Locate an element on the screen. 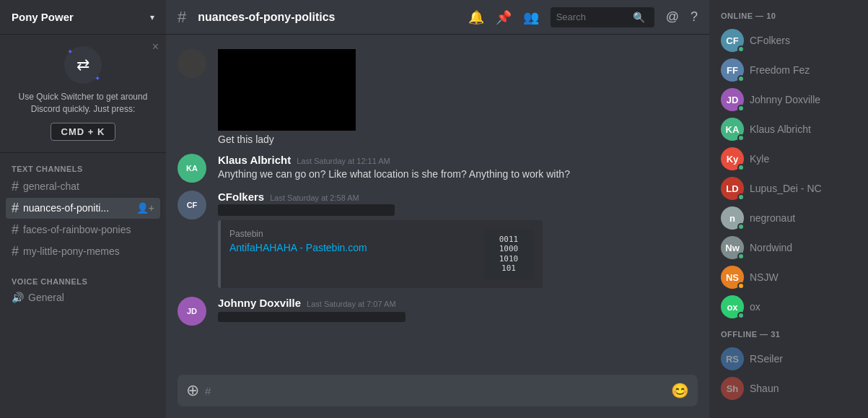 This screenshot has width=868, height=418. search-input is located at coordinates (592, 17).